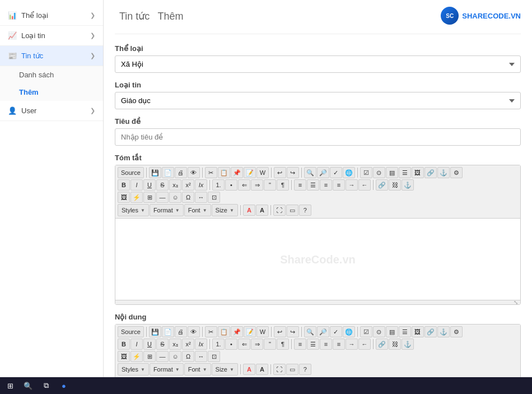 This screenshot has height=394, width=532. What do you see at coordinates (292, 369) in the screenshot?
I see `block-btn-2: ▭` at bounding box center [292, 369].